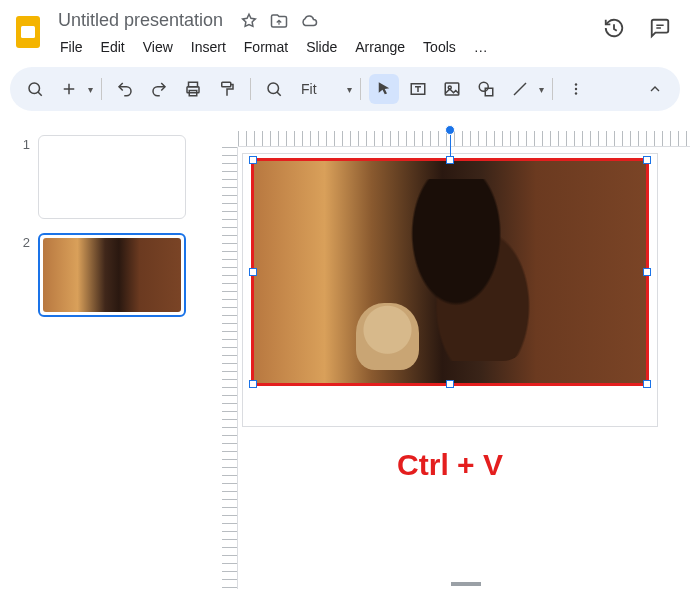 The height and width of the screenshot is (589, 690). Describe the element at coordinates (22, 242) in the screenshot. I see `thumbnail-number: 2` at that location.